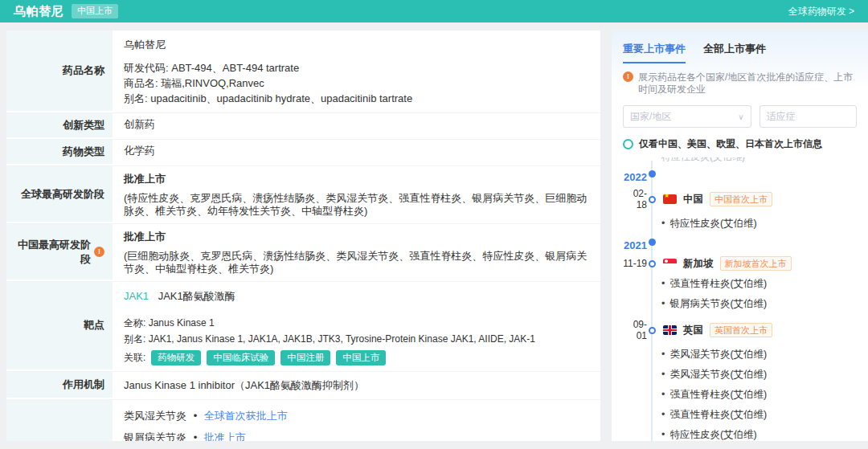 The width and height of the screenshot is (868, 449). I want to click on global-rd-link: 全球药物研发 >, so click(821, 11).